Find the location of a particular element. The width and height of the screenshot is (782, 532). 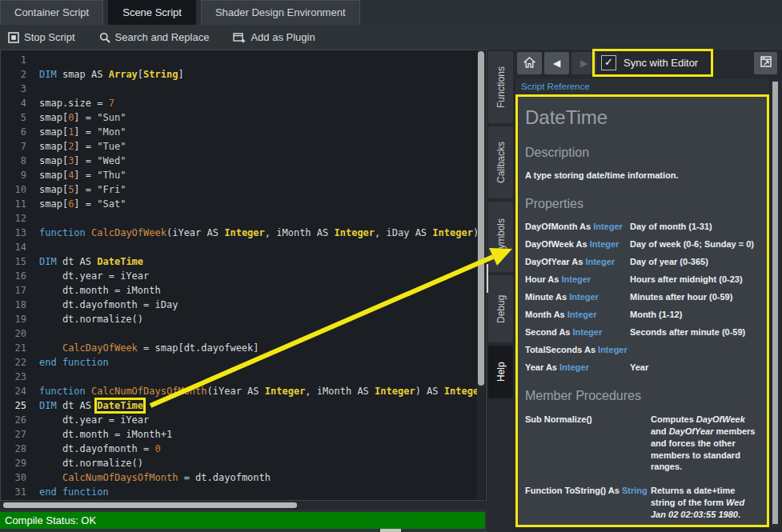

panel-splitter-handle is located at coordinates (487, 278).